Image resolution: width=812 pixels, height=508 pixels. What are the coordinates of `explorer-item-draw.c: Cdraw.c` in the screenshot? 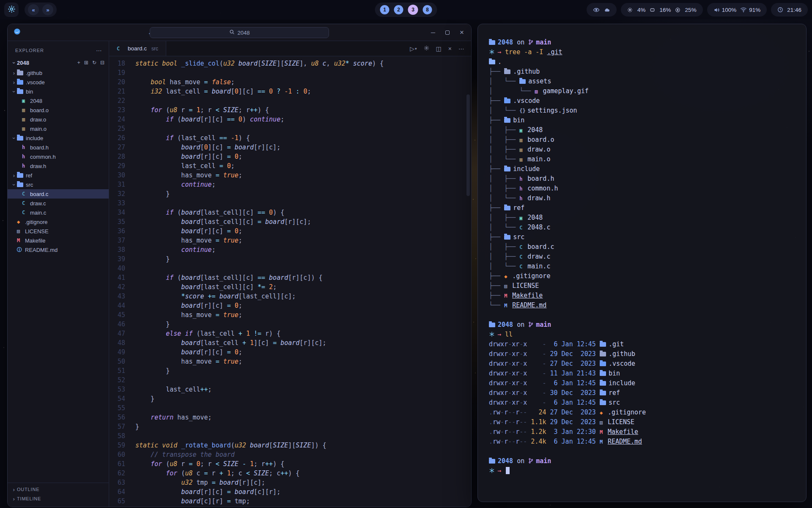 It's located at (58, 203).